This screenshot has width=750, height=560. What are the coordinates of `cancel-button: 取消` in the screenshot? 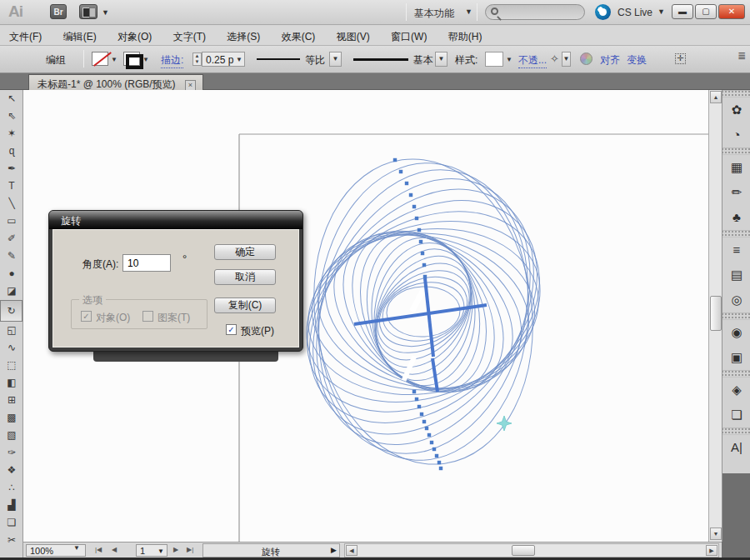 It's located at (245, 277).